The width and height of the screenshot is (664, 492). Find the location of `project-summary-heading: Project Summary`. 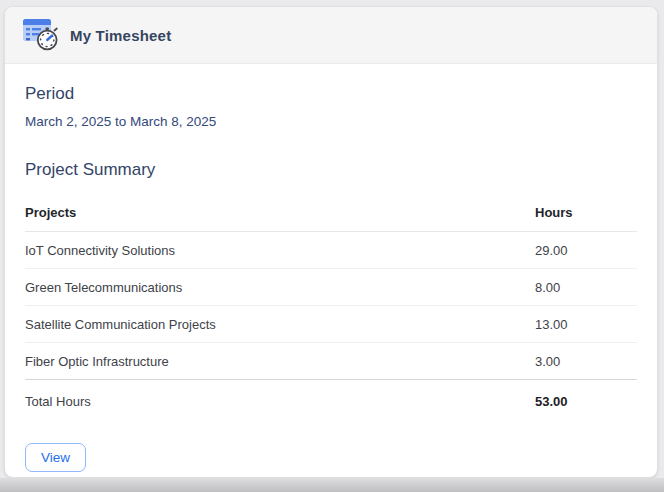

project-summary-heading: Project Summary is located at coordinates (331, 170).